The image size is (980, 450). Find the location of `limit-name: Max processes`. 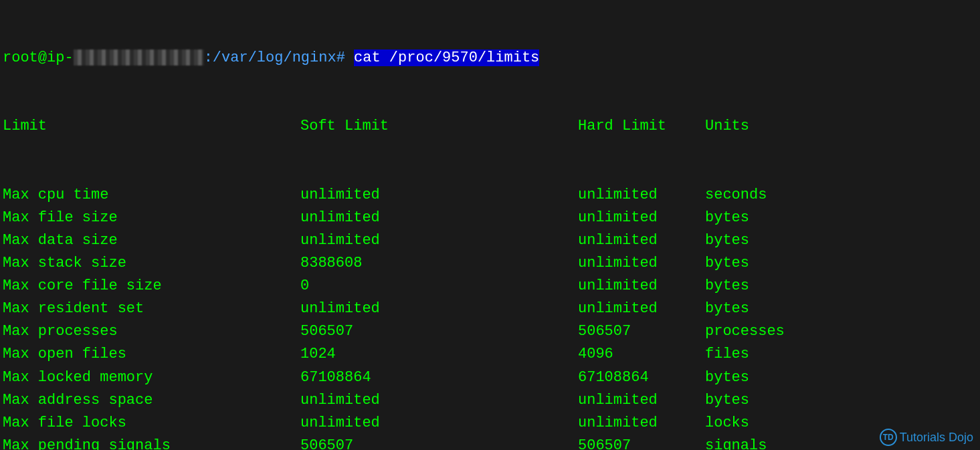

limit-name: Max processes is located at coordinates (151, 332).